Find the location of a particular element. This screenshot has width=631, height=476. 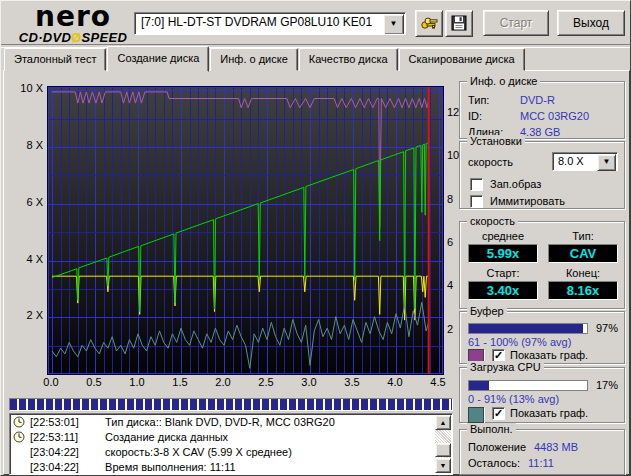

disc-info-title: Инф. о диске is located at coordinates (504, 82).